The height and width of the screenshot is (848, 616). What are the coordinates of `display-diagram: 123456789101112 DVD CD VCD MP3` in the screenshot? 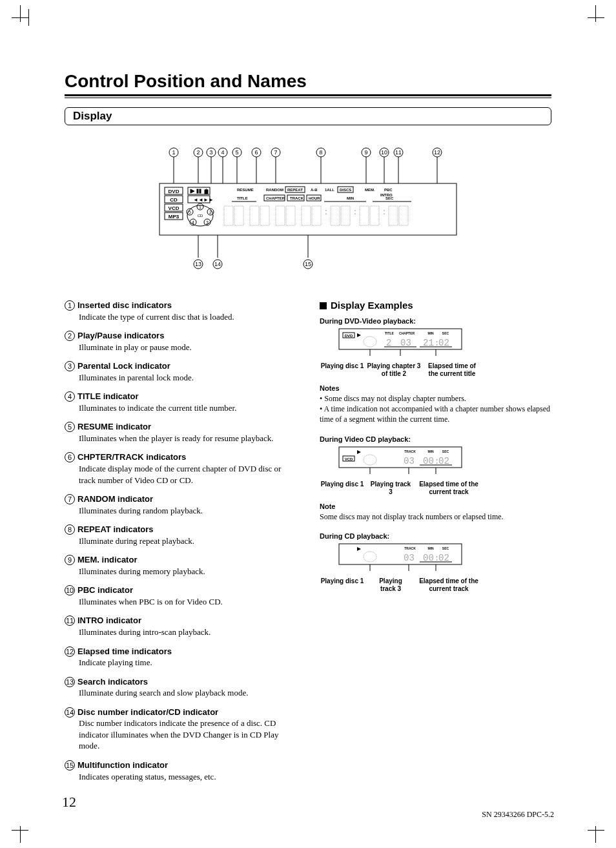 It's located at (308, 212).